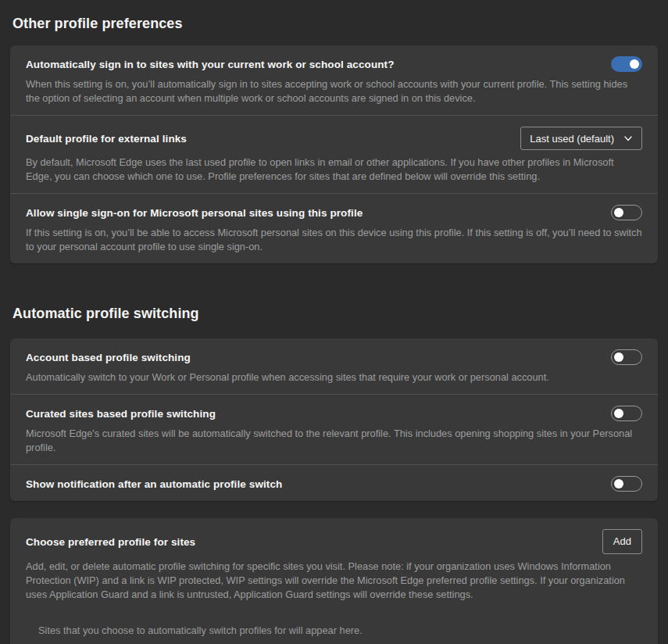  What do you see at coordinates (627, 357) in the screenshot?
I see `account-based-switching-toggle` at bounding box center [627, 357].